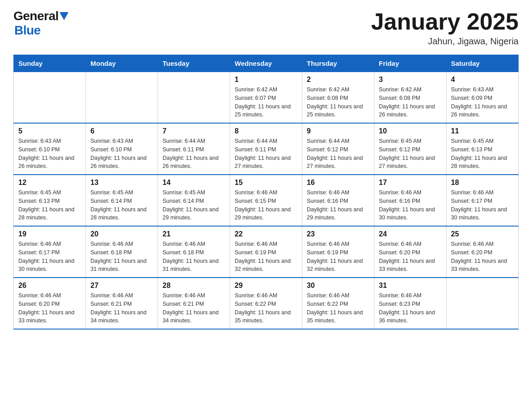 This screenshot has width=532, height=411. I want to click on page-header: General Blue January 2025 Jahun, Jigawa,…, so click(266, 28).